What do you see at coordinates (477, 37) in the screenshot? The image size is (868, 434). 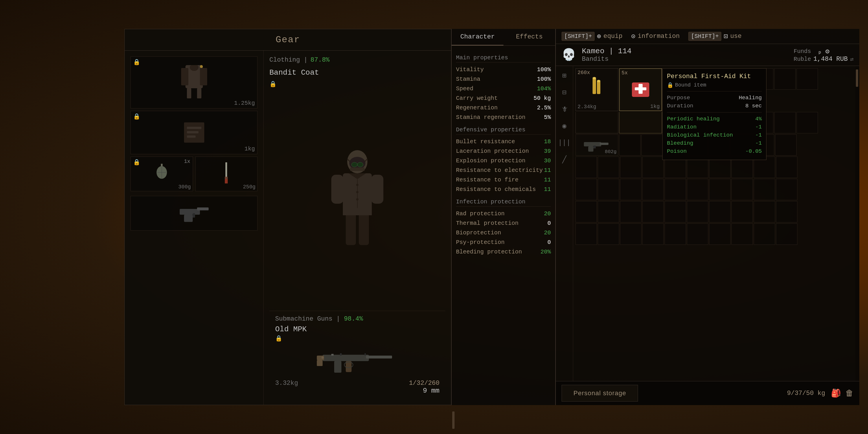 I see `tab-character: Character` at bounding box center [477, 37].